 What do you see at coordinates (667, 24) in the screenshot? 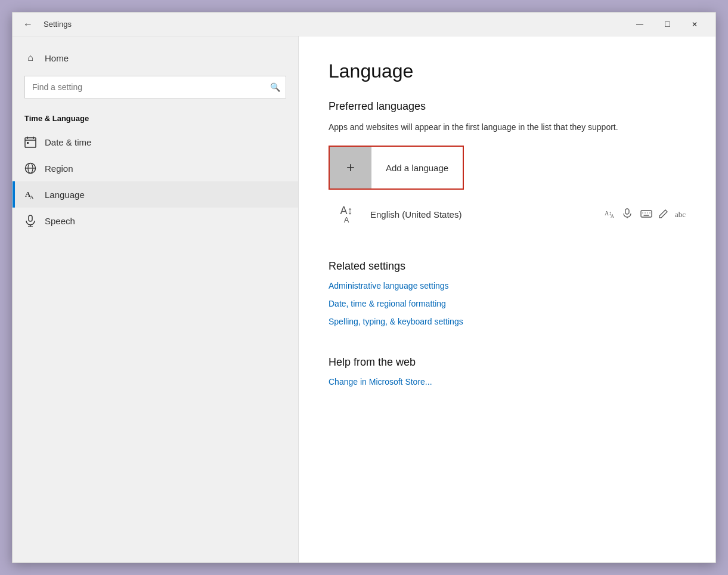
I see `window-controls: — ☐ ✕` at bounding box center [667, 24].